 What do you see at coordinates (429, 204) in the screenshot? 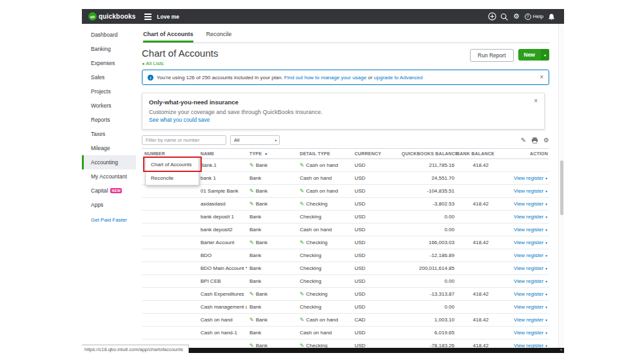
I see `cell-qb-balance: -3,802.53` at bounding box center [429, 204].